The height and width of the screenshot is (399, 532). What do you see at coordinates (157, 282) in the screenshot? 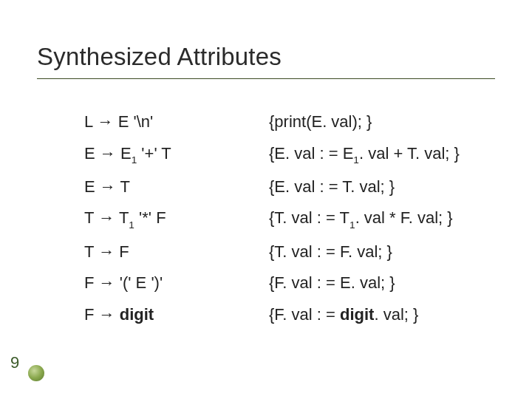
I see `prod-rhs: ')'` at bounding box center [157, 282].